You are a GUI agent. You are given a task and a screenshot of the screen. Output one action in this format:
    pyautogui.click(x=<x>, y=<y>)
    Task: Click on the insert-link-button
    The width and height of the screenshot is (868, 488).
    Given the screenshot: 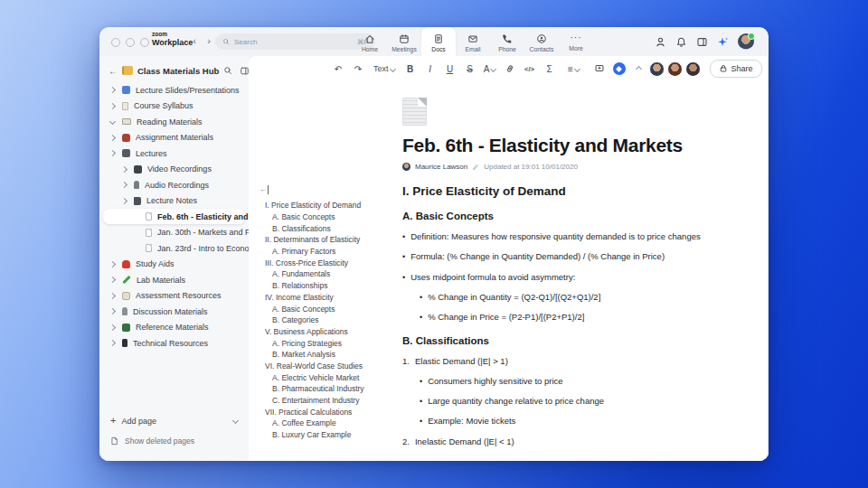 What is the action you would take?
    pyautogui.click(x=510, y=69)
    